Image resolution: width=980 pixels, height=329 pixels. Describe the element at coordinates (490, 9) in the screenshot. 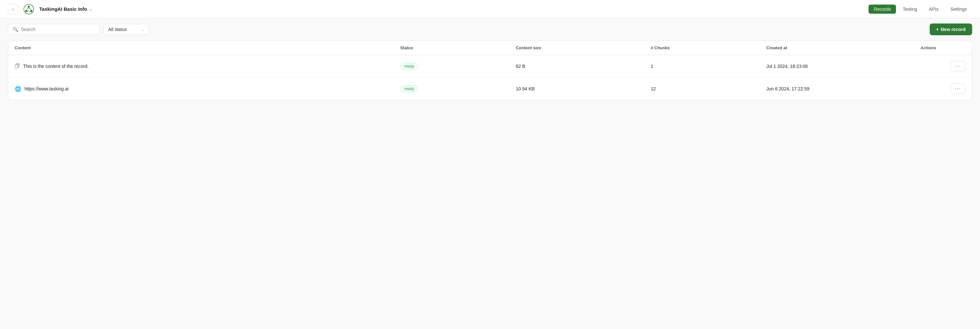

I see `app-header: ‹ TaskingAI Basic Info ⌄ Records Testing…` at that location.